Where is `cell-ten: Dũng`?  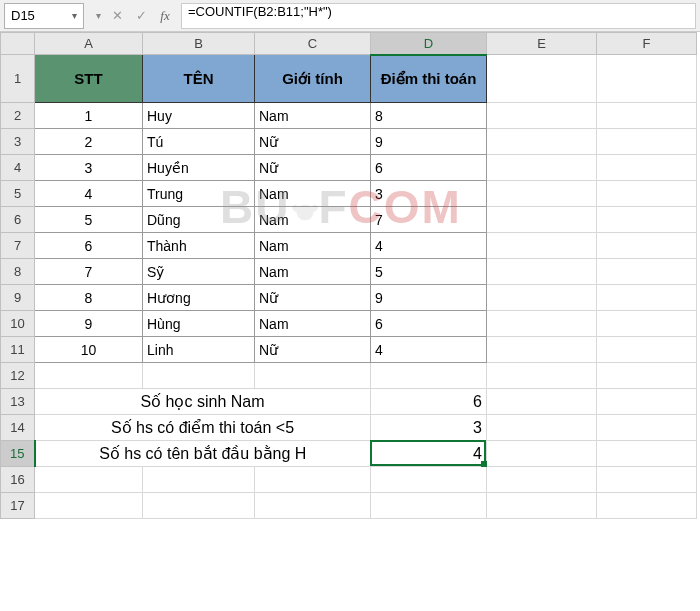
cell-ten: Dũng is located at coordinates (199, 220).